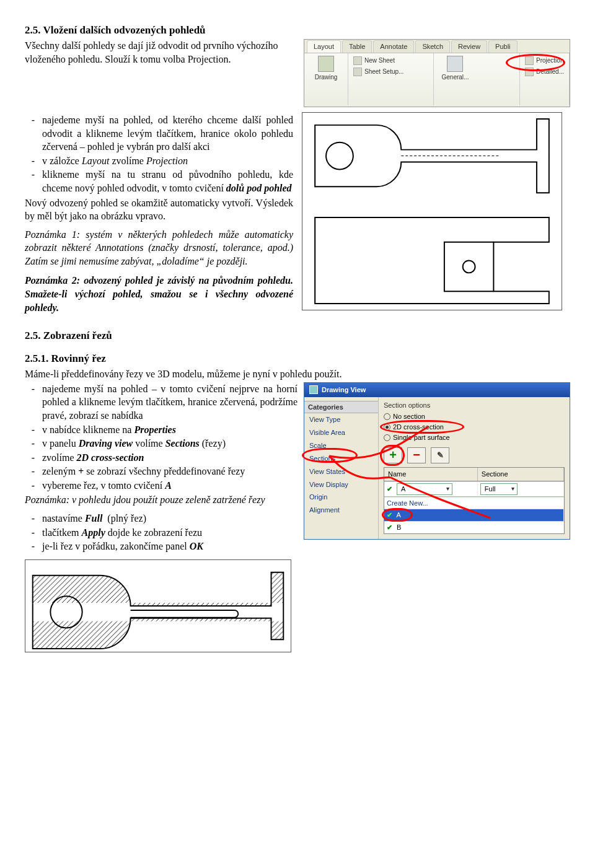 The width and height of the screenshot is (595, 868). I want to click on ribbon-tab-publish: Publi, so click(503, 46).